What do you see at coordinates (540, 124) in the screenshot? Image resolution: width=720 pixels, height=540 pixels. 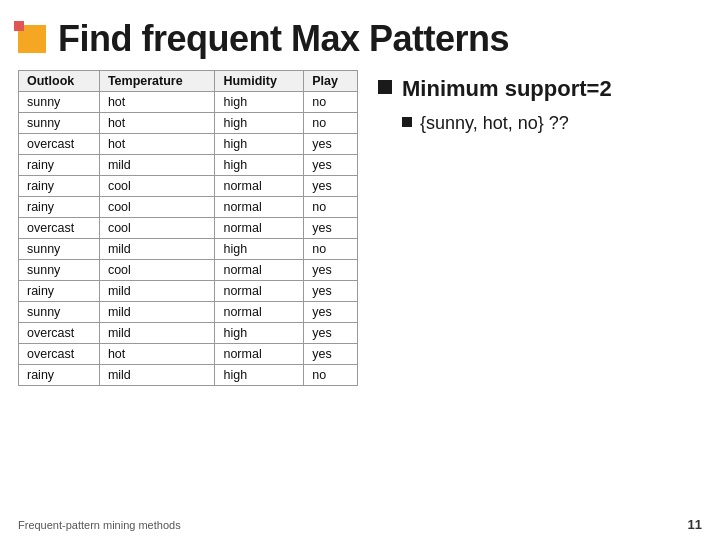 I see `sub-bullet-item: {sunny, hot, no} ??` at bounding box center [540, 124].